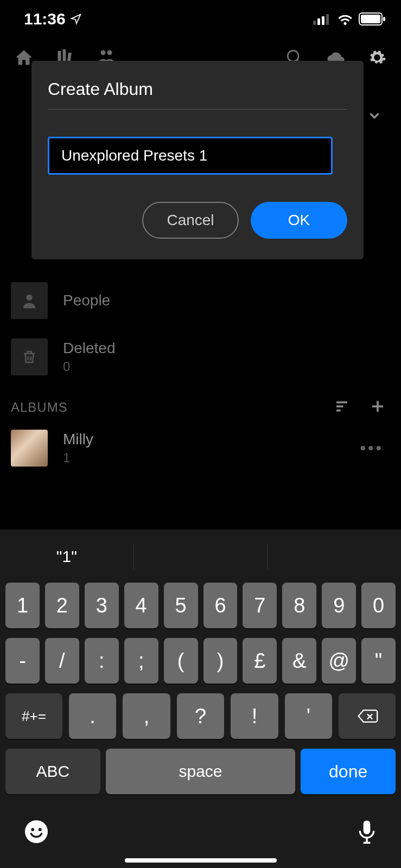  Describe the element at coordinates (220, 661) in the screenshot. I see `key-rparen: )` at that location.